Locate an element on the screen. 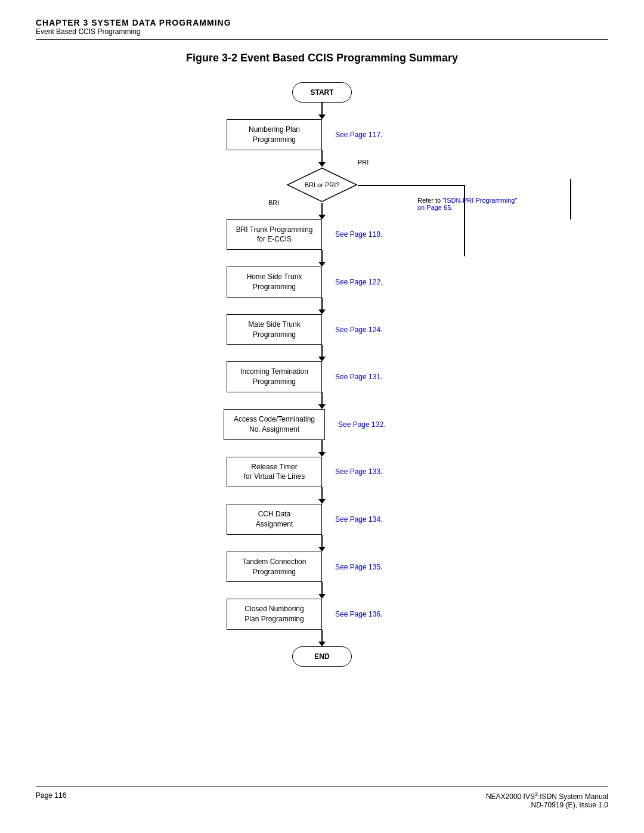 The image size is (644, 833). footer-page-number: Page 116 is located at coordinates (51, 795).